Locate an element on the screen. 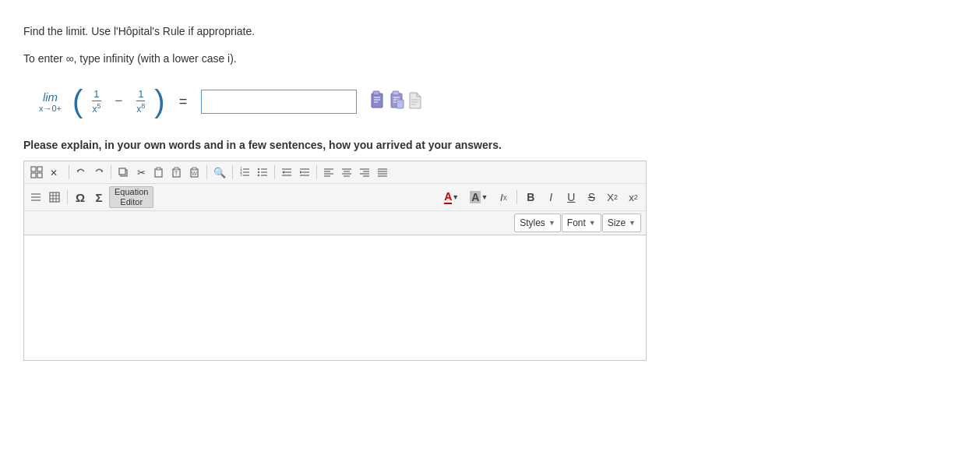 This screenshot has height=452, width=980. table-btn is located at coordinates (55, 197).